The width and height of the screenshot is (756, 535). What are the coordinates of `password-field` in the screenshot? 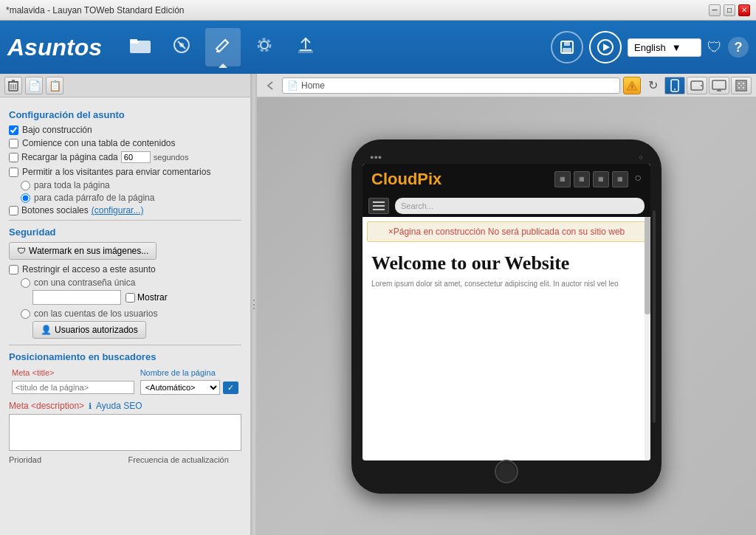 It's located at (77, 297).